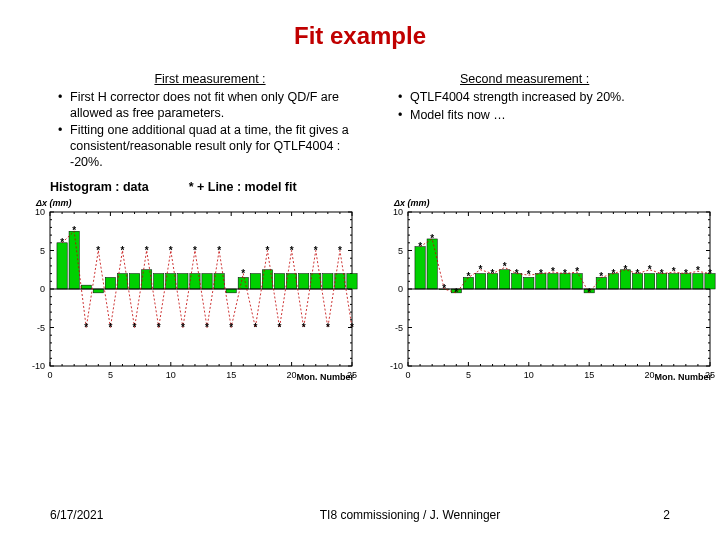  Describe the element at coordinates (130, 515) in the screenshot. I see `footer-date: 6/17/2021` at that location.